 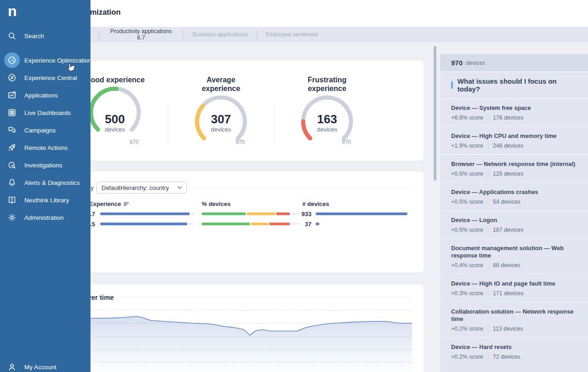 What do you see at coordinates (216, 204) in the screenshot?
I see `column-header-pct-devices: % devices` at bounding box center [216, 204].